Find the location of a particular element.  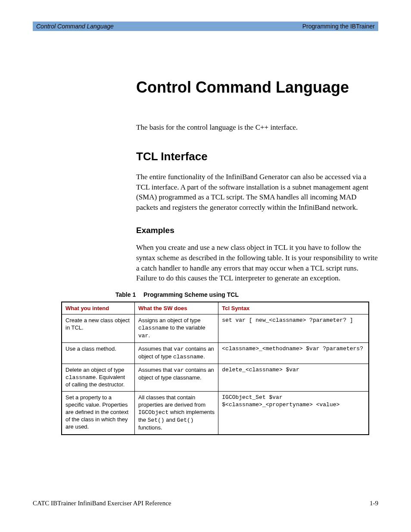

page-header-bar: Control Command Language Programming the… is located at coordinates (206, 26).